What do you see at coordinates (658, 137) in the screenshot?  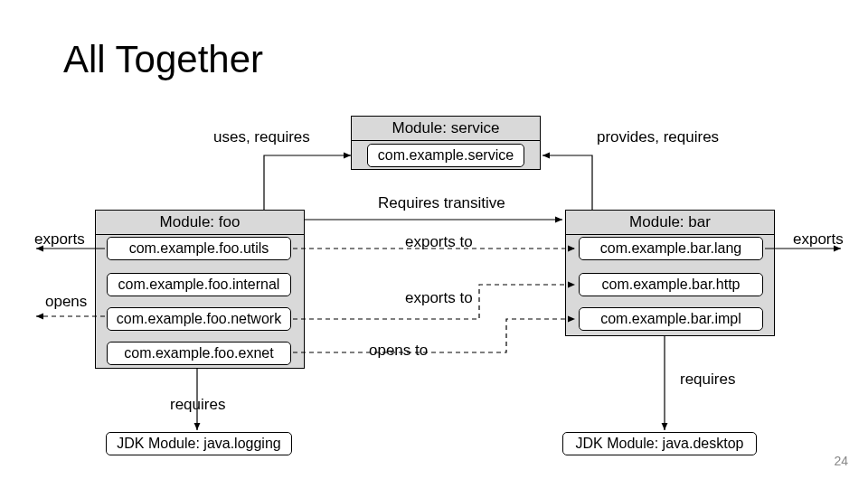 I see `label-provides-requires: provides, requires` at bounding box center [658, 137].